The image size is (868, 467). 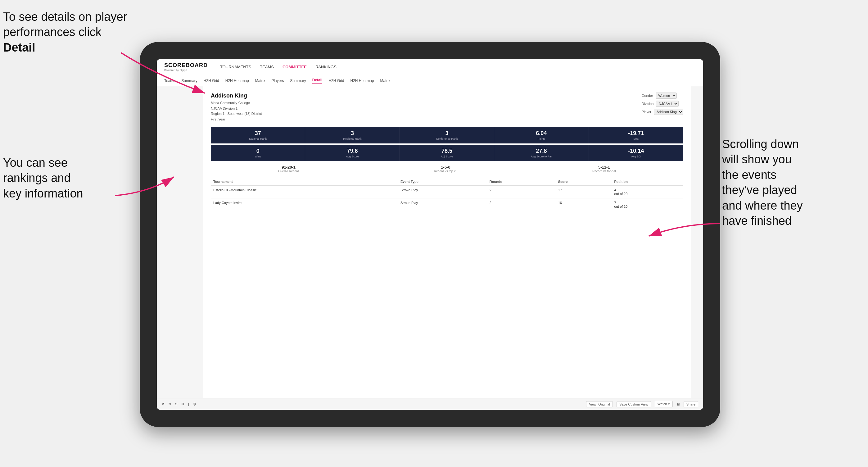 What do you see at coordinates (288, 171) in the screenshot?
I see `record-label-overall: Overall Record` at bounding box center [288, 171].